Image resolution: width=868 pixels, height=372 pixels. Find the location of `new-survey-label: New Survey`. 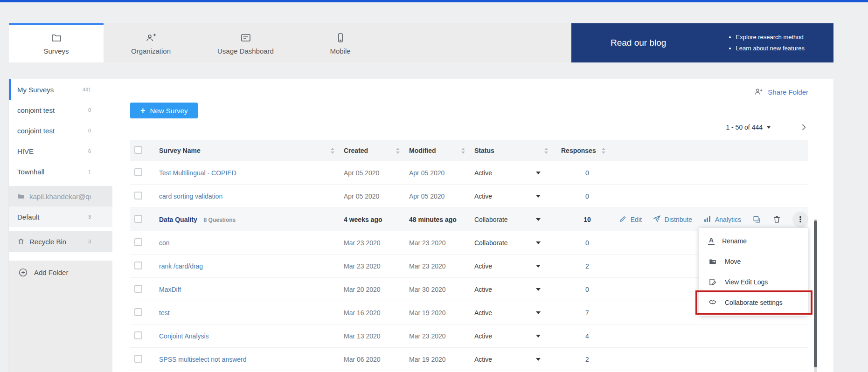

new-survey-label: New Survey is located at coordinates (169, 111).